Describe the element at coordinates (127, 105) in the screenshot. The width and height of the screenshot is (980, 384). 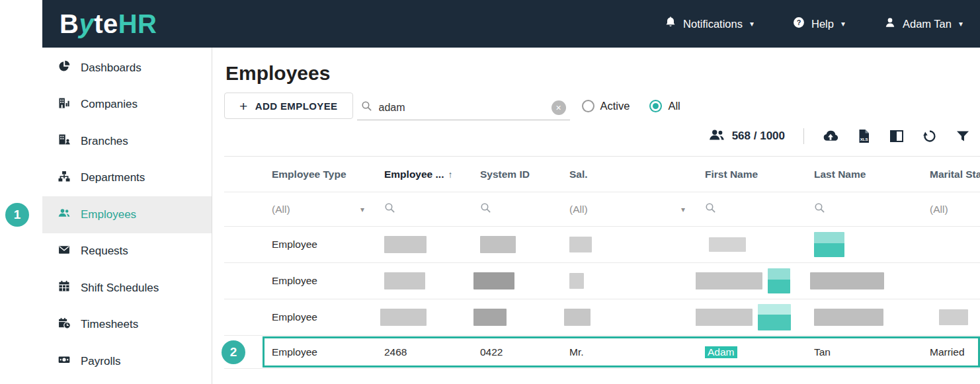
I see `sidebar-item-companies: Companies` at that location.